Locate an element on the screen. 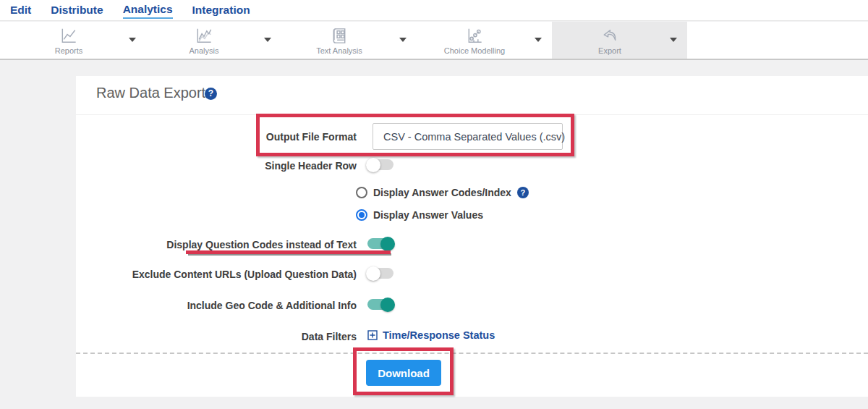  geo-code-toggle is located at coordinates (380, 304).